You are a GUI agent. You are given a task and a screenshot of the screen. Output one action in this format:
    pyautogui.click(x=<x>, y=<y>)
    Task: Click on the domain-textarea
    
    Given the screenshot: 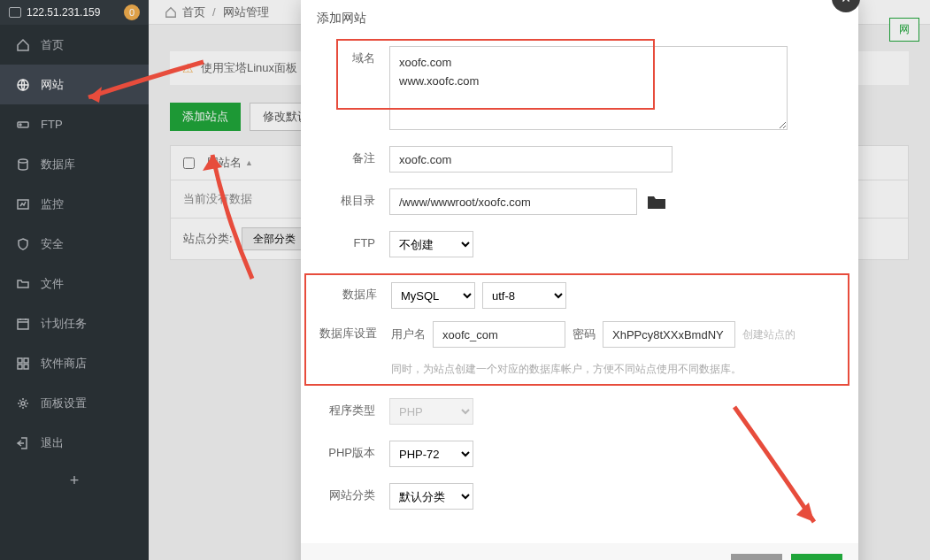 What is the action you would take?
    pyautogui.click(x=588, y=88)
    